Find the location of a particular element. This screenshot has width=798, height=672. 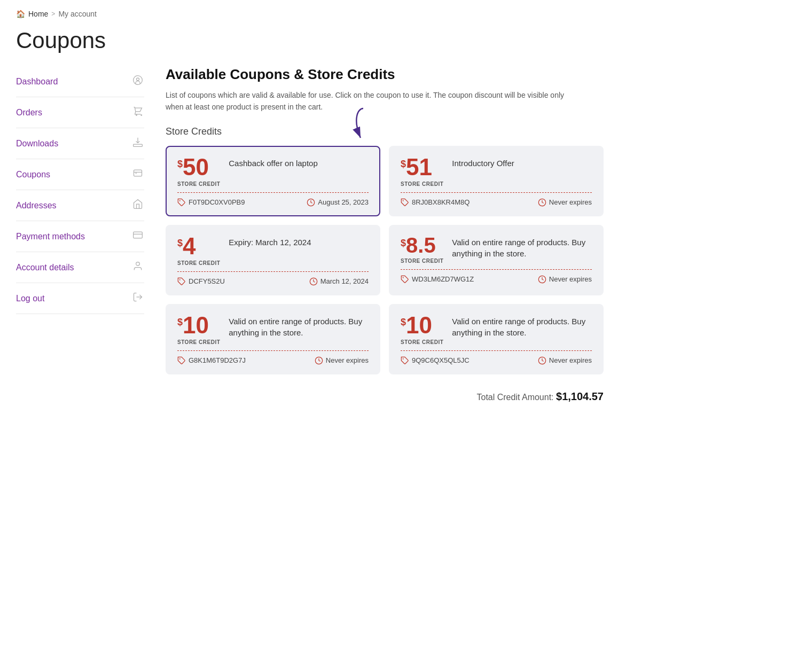

coupon-code: F0T9DC0XV0PB9 is located at coordinates (212, 202).